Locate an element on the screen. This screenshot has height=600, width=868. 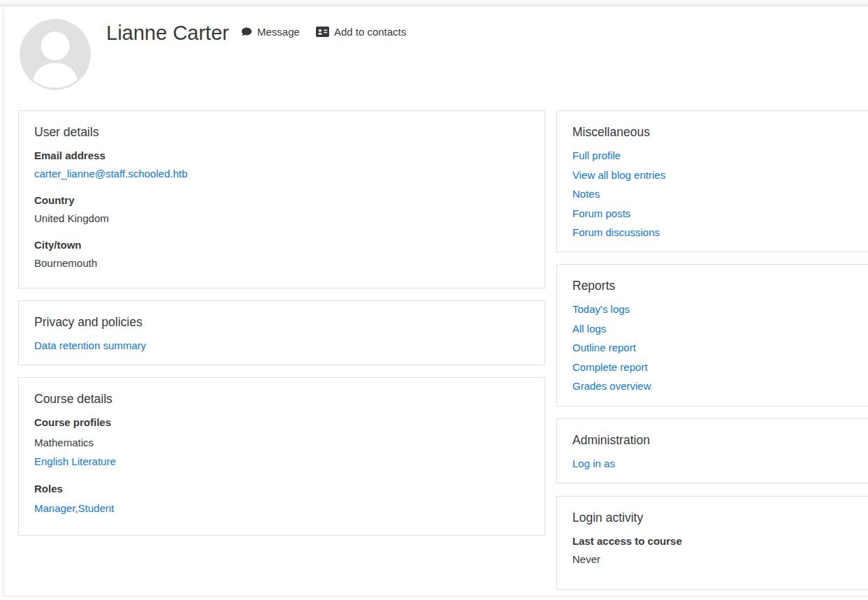
login-activity-title: Login activity is located at coordinates (717, 518).